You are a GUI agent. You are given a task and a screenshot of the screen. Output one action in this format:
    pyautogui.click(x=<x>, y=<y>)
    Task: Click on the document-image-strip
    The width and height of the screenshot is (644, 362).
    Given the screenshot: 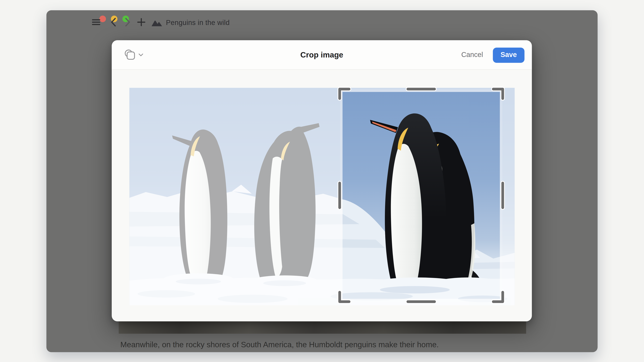 What is the action you would take?
    pyautogui.click(x=322, y=328)
    